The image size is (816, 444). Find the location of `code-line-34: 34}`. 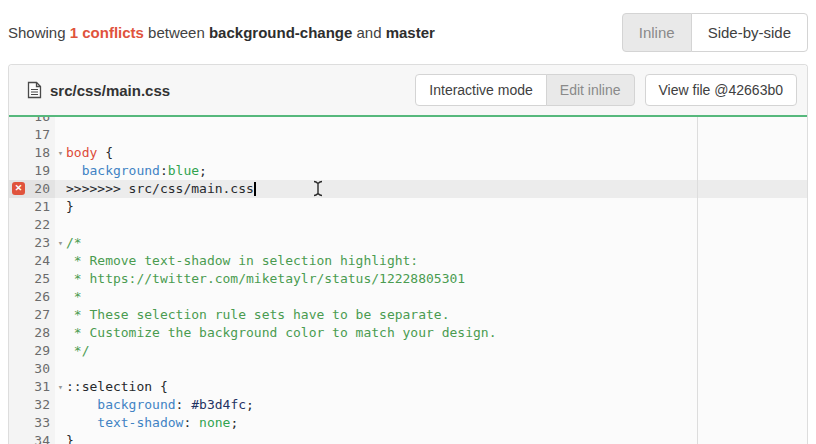

code-line-34: 34} is located at coordinates (408, 438).